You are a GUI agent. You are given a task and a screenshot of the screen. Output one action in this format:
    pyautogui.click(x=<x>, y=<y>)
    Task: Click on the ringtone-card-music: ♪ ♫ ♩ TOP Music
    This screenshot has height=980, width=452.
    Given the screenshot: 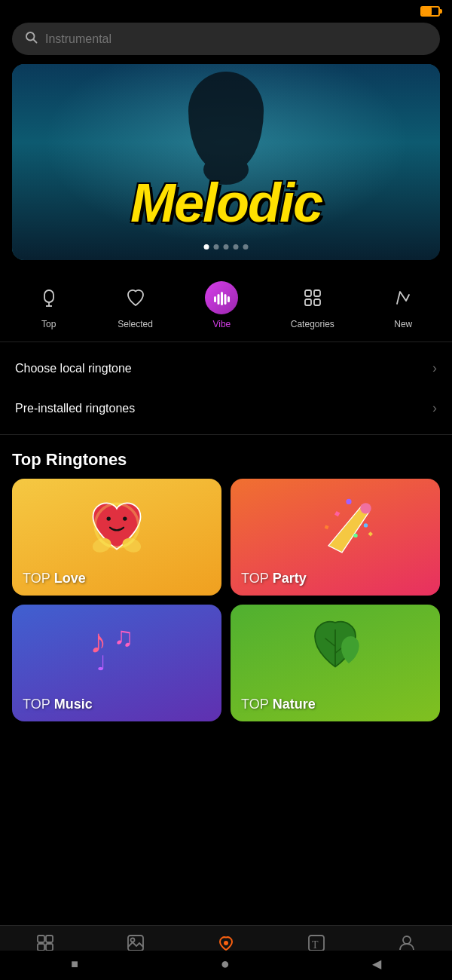 What is the action you would take?
    pyautogui.click(x=117, y=663)
    